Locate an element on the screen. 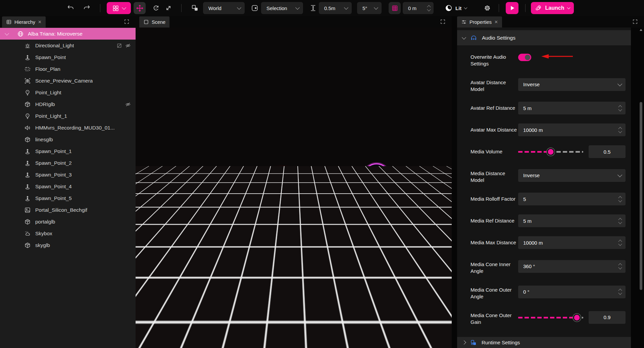  tree-item-root: Alba Triana: Microverse is located at coordinates (68, 34).